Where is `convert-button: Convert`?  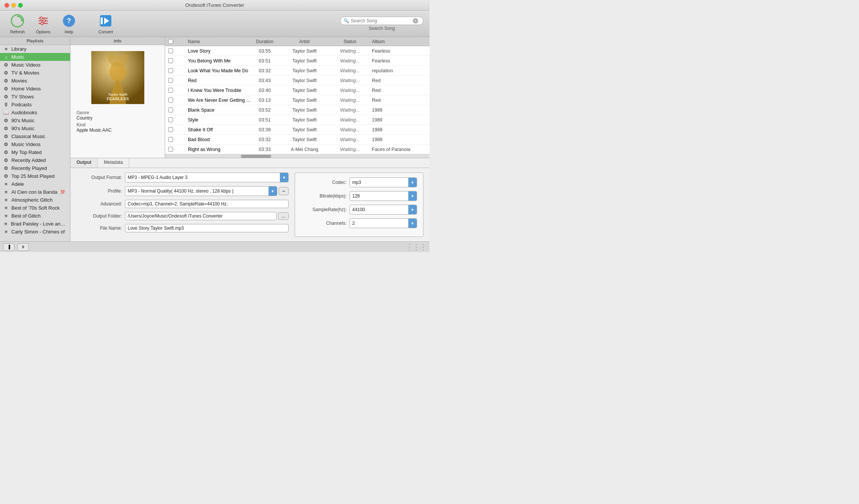 convert-button: Convert is located at coordinates (106, 24).